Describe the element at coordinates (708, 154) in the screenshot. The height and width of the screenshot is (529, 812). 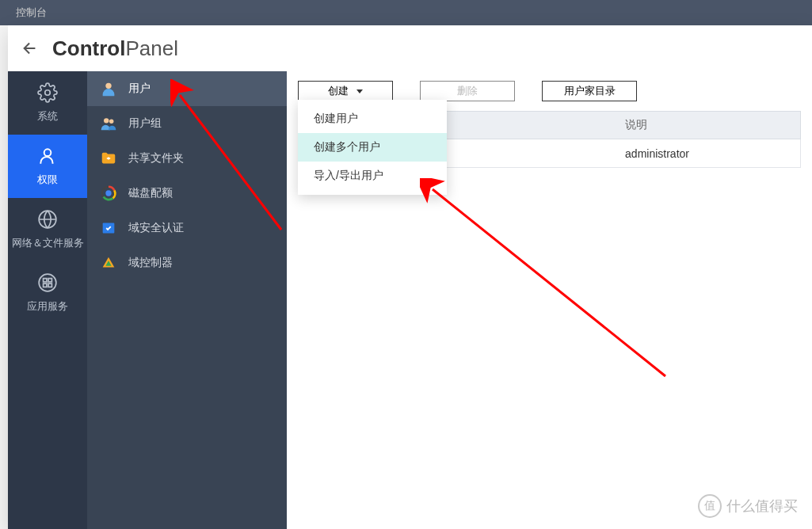
I see `cell-desc: administrator` at that location.